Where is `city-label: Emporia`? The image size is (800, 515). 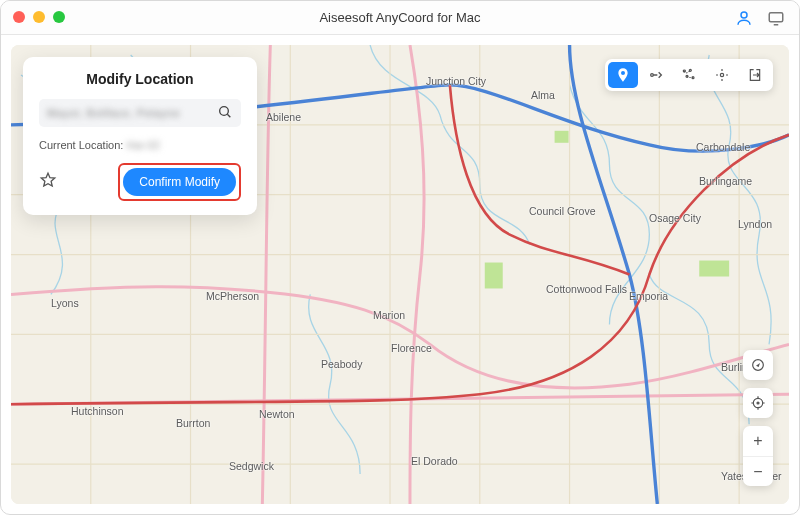
city-label: Emporia is located at coordinates (648, 296).